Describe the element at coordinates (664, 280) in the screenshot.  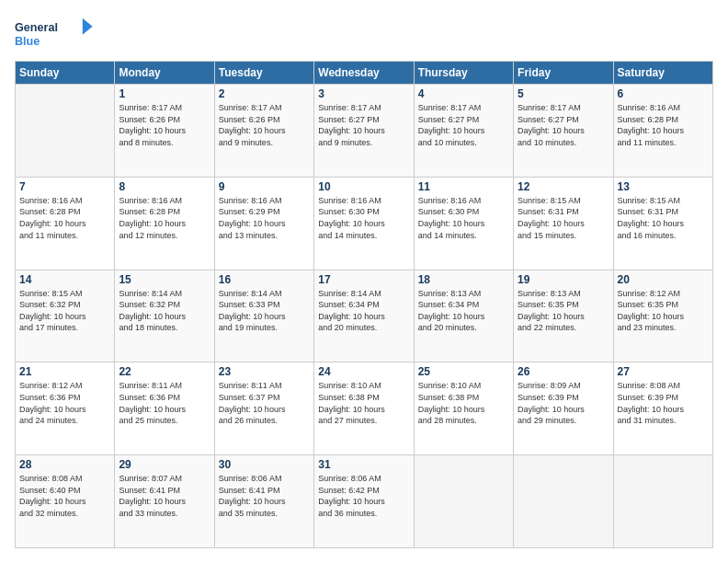
I see `day-number: 20` at that location.